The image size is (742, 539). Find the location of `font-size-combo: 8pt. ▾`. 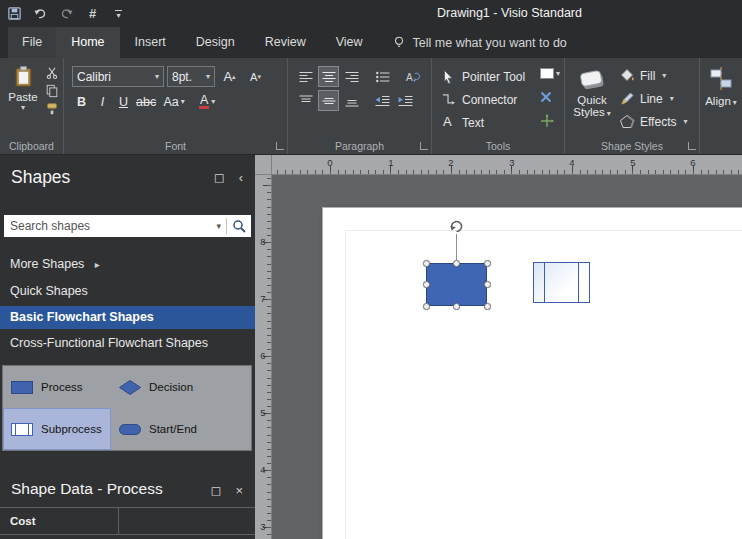

font-size-combo: 8pt. ▾ is located at coordinates (191, 76).